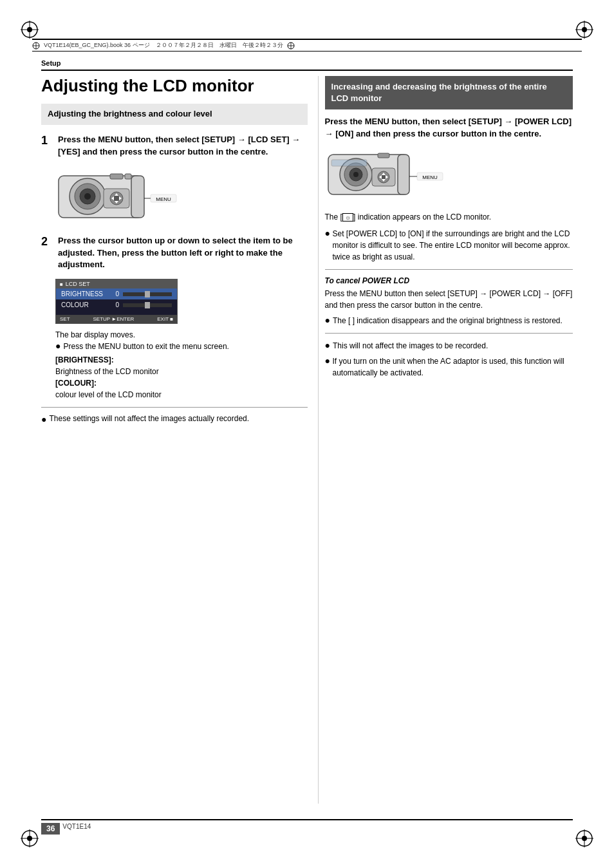 This screenshot has height=868, width=614. Describe the element at coordinates (453, 367) in the screenshot. I see `bottom-bullet-text-2: If you turn on the unit when the AC adap…` at that location.